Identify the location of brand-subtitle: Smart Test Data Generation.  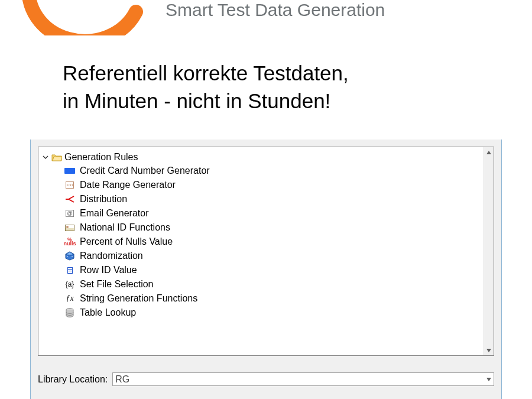
(275, 10).